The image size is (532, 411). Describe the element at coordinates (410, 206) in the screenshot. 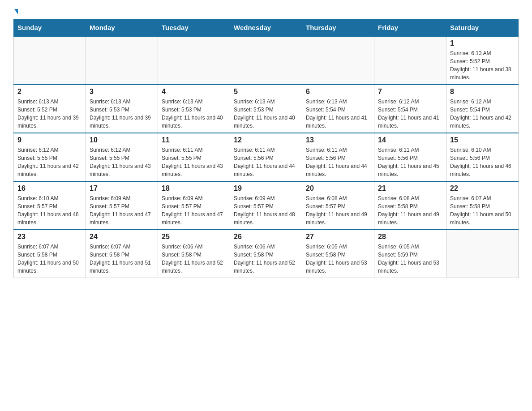

I see `calendar-cell: 21Sunrise: 6:08 AMSunset: 5:58 PMDayligh…` at that location.